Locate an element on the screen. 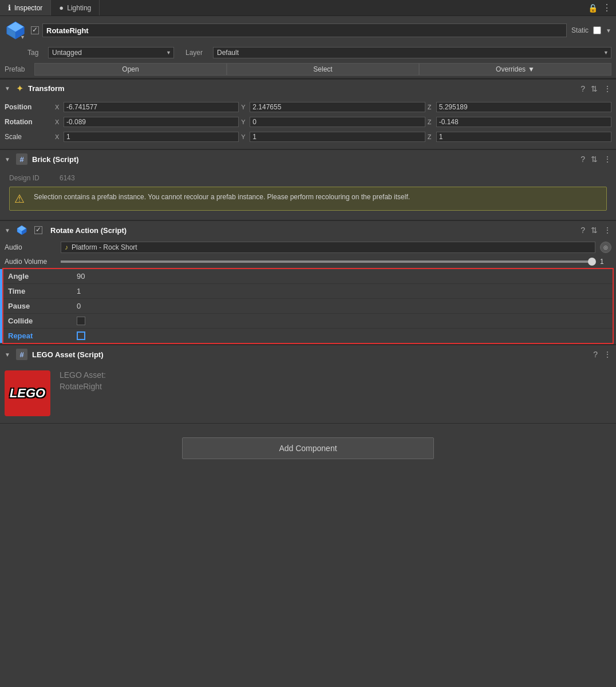 The image size is (616, 687). audio-value-text: Platform - Rock Short is located at coordinates (104, 247).